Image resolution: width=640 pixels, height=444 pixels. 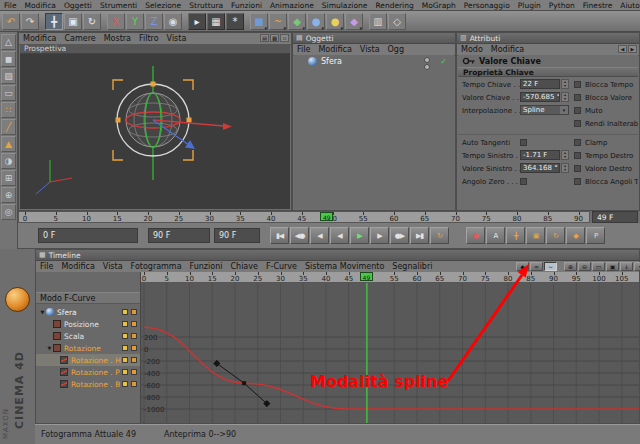 What do you see at coordinates (190, 120) in the screenshot?
I see `handle-right` at bounding box center [190, 120].